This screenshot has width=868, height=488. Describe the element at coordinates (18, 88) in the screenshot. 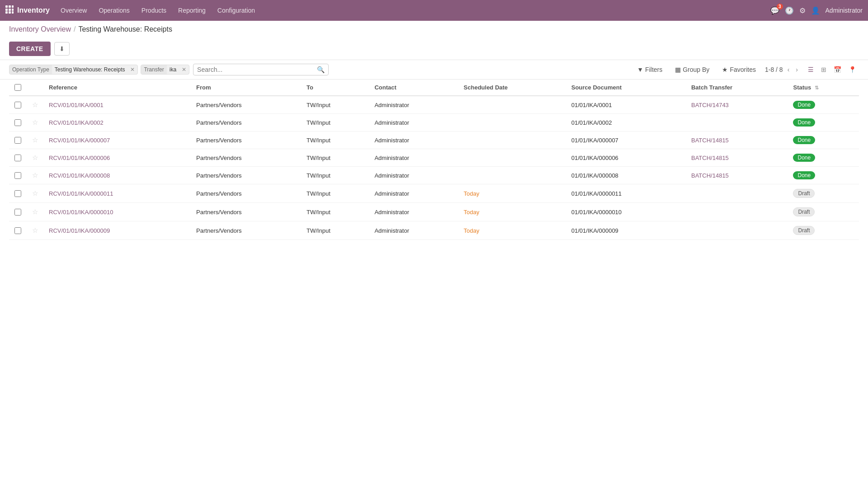

I see `select-all-checkbox` at that location.